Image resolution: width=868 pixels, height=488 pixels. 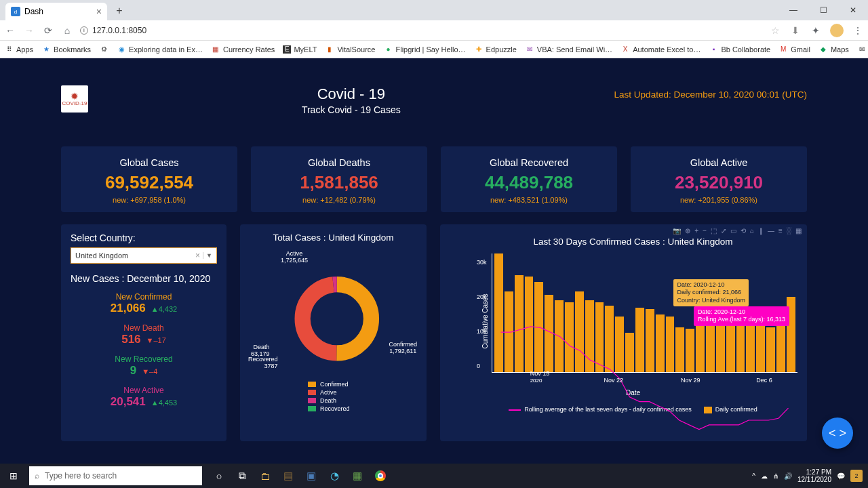 What do you see at coordinates (776, 476) in the screenshot?
I see `wifi-icon: ⋔` at bounding box center [776, 476].